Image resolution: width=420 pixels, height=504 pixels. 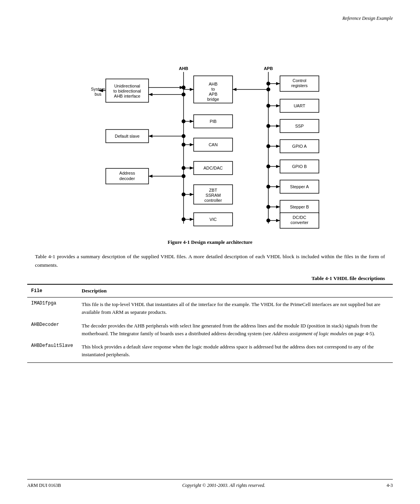 I want to click on svg-text: registers, so click(x=299, y=86).